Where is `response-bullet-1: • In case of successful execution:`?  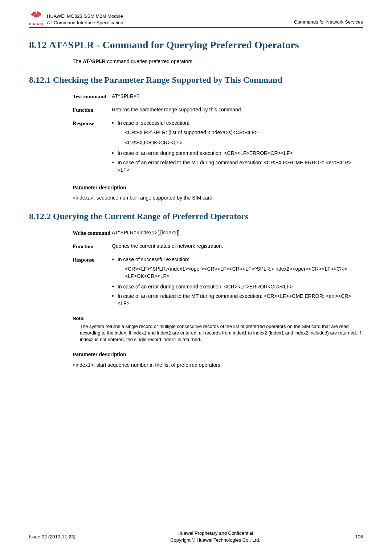
response-bullet-1: • In case of successful execution: is located at coordinates (237, 123).